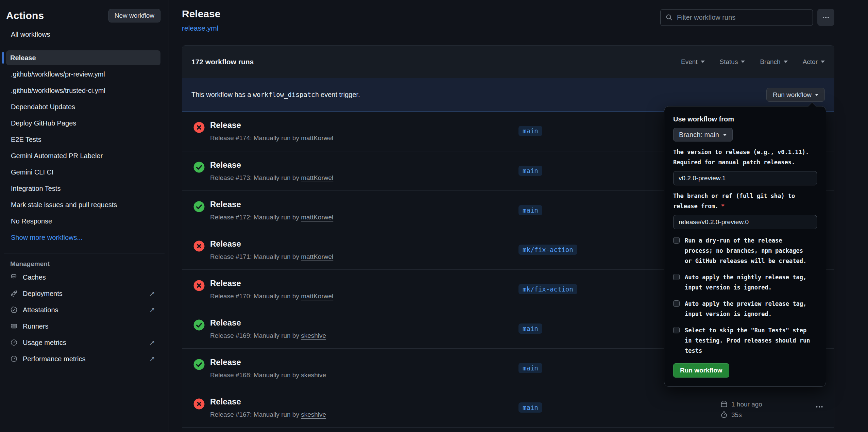 Image resolution: width=868 pixels, height=432 pixels. What do you see at coordinates (84, 359) in the screenshot?
I see `sidebar-item-performance-metrics: Performance metrics↗` at bounding box center [84, 359].